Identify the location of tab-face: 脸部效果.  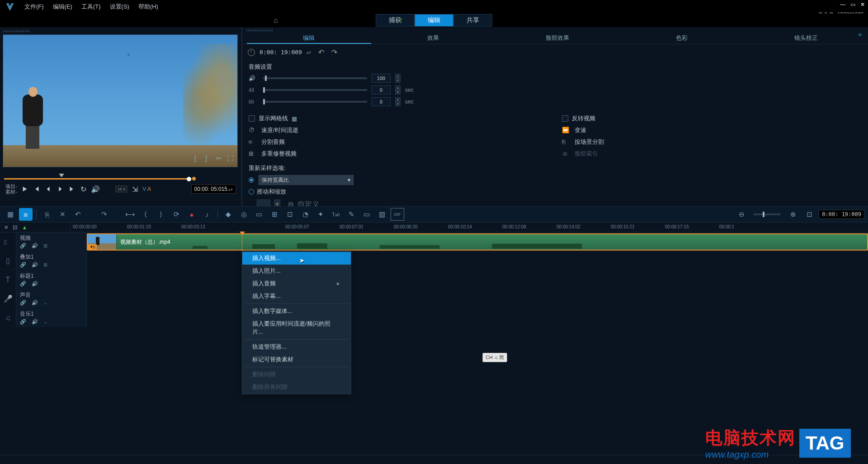
(558, 38).